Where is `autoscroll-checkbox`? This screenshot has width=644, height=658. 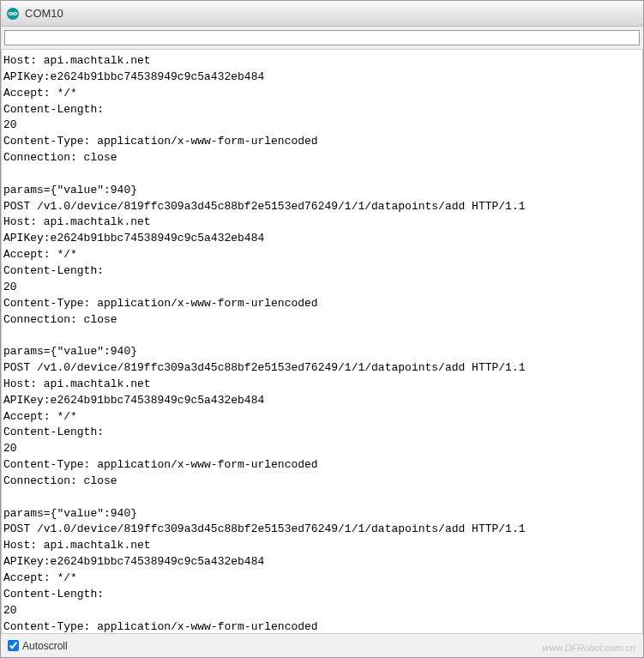 autoscroll-checkbox is located at coordinates (14, 645).